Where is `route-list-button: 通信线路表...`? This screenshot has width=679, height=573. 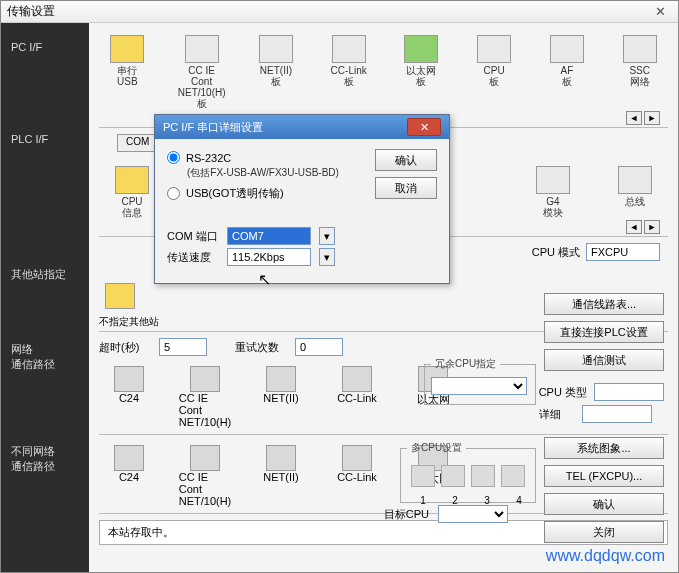
route-list-button: 通信线路表... is located at coordinates (604, 304).